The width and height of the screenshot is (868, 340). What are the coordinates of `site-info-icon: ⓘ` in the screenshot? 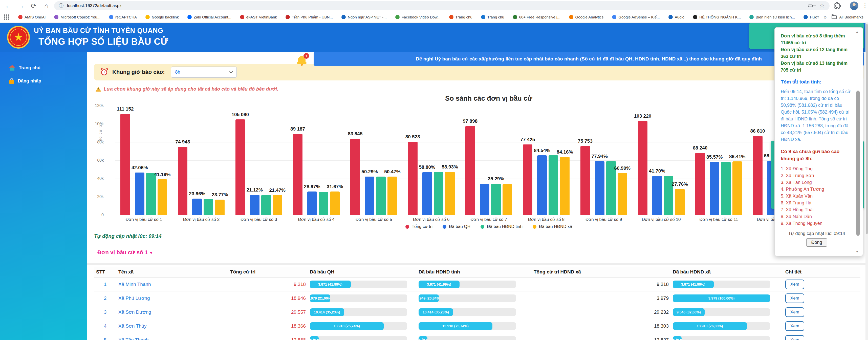 It's located at (61, 6).